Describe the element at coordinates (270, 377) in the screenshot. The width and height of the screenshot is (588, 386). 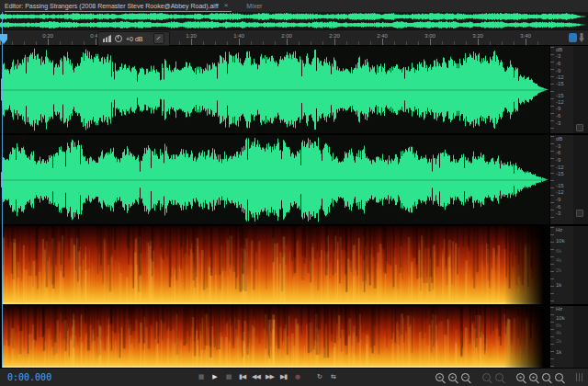
I see `fast-forward-button: ▶▶` at that location.